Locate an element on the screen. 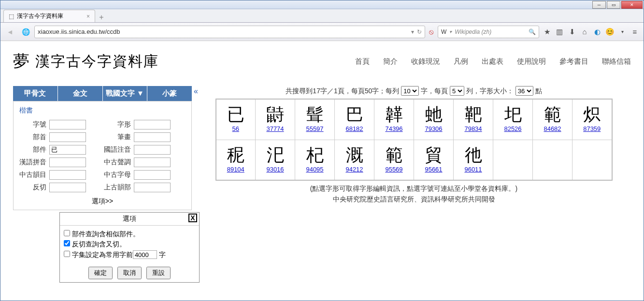 The width and height of the screenshot is (644, 301). glyph-cell: 鼭37774 is located at coordinates (275, 119).